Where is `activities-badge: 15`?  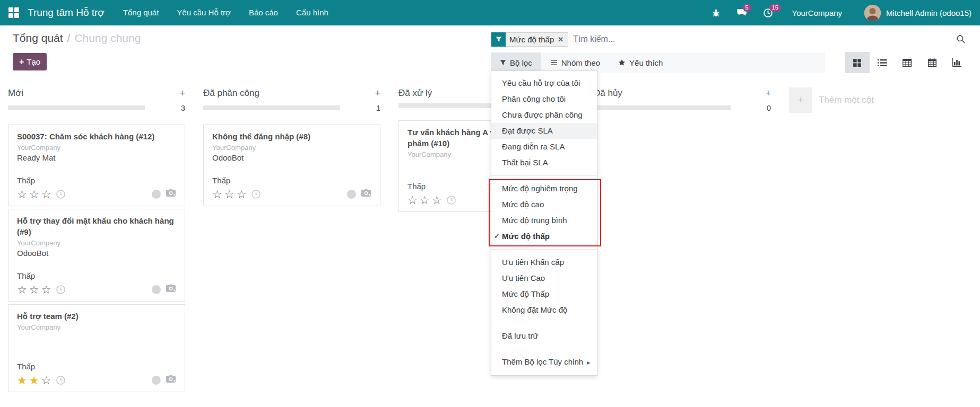 activities-badge: 15 is located at coordinates (775, 7).